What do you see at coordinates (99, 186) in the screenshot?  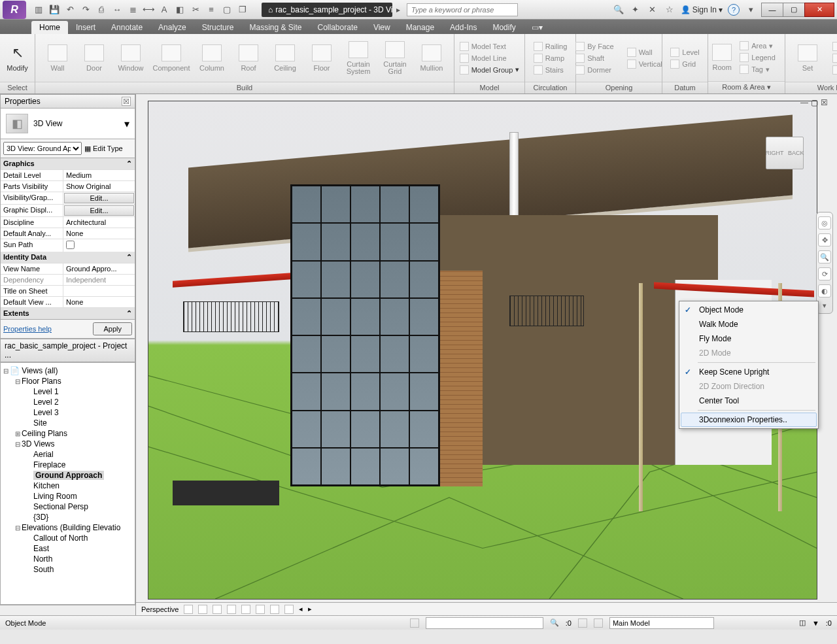 I see `parts-vis-value: Show Original` at bounding box center [99, 186].